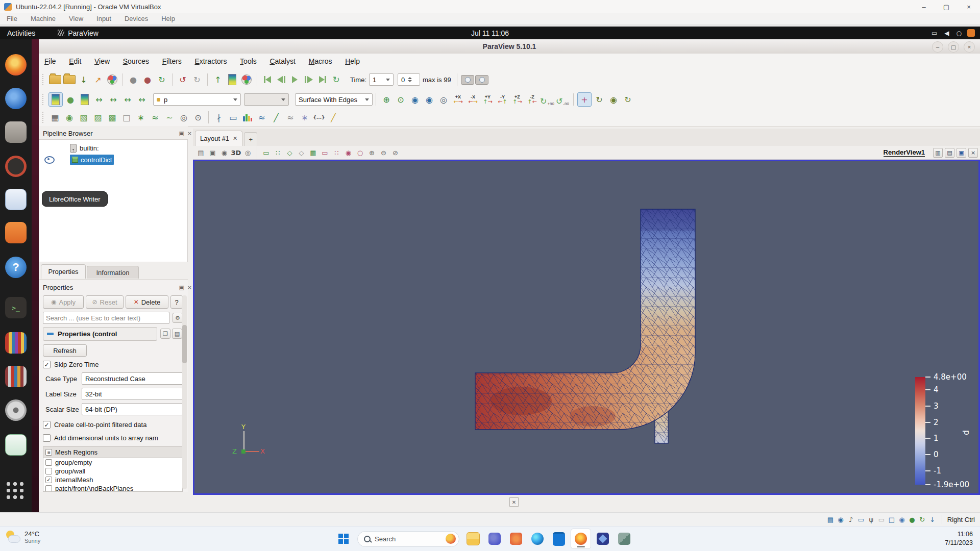 This screenshot has width=980, height=551. Describe the element at coordinates (962, 153) in the screenshot. I see `maximize-view-icon: ▣` at that location.